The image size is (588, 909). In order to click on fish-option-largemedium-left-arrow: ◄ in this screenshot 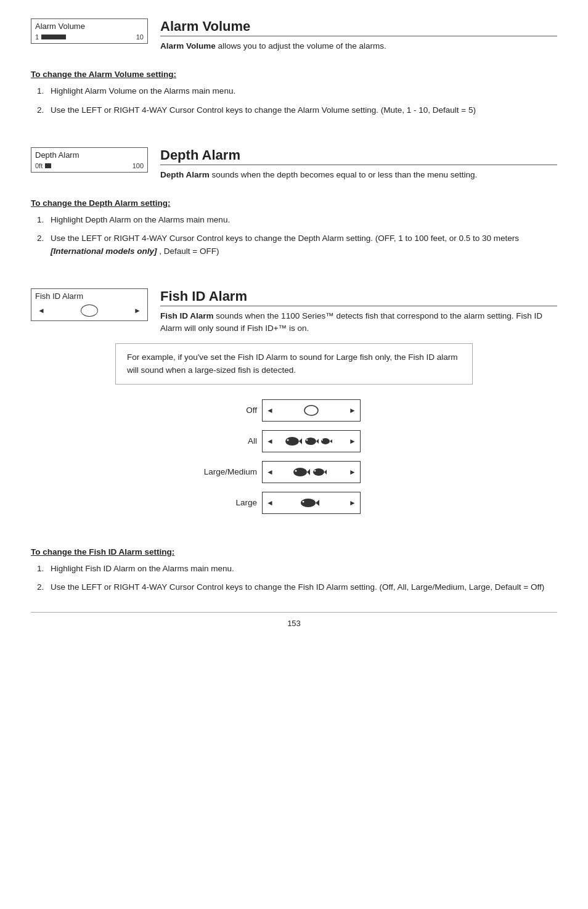, I will do `click(270, 472)`.